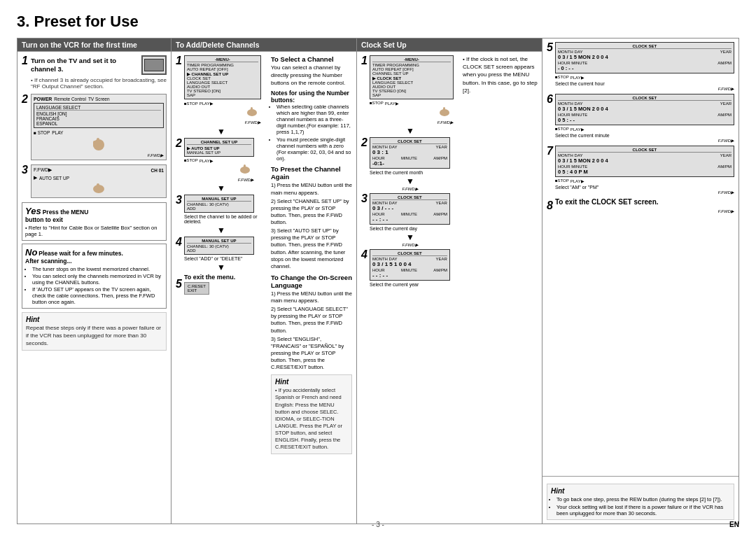 This screenshot has width=756, height=534. What do you see at coordinates (55, 178) in the screenshot?
I see `auto-set-up: AUTO SET UP` at bounding box center [55, 178].